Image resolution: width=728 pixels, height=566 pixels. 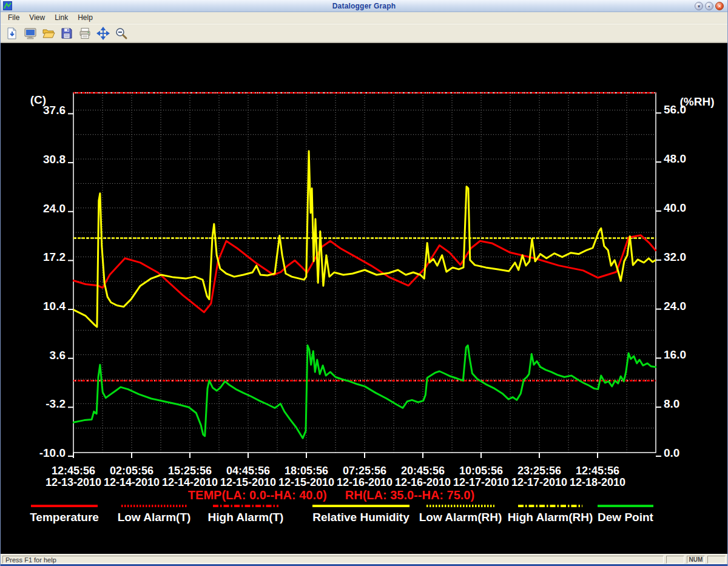 I want to click on svg-text: 07:25:56, so click(x=365, y=471).